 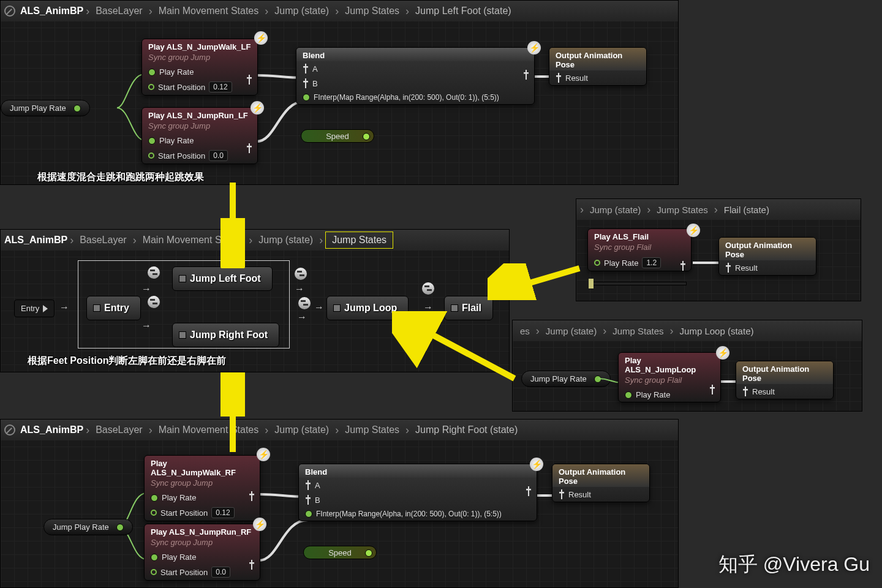 I want to click on timeline-slider, so click(x=638, y=284).